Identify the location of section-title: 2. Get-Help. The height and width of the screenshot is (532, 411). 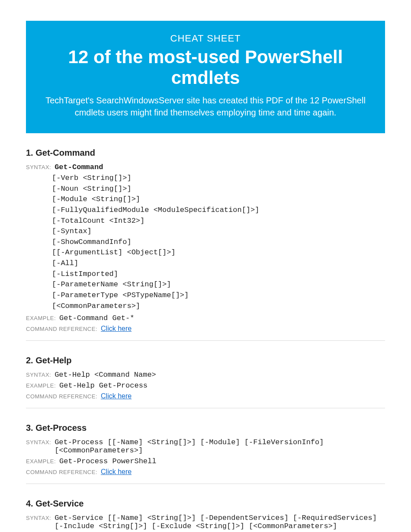
(206, 361).